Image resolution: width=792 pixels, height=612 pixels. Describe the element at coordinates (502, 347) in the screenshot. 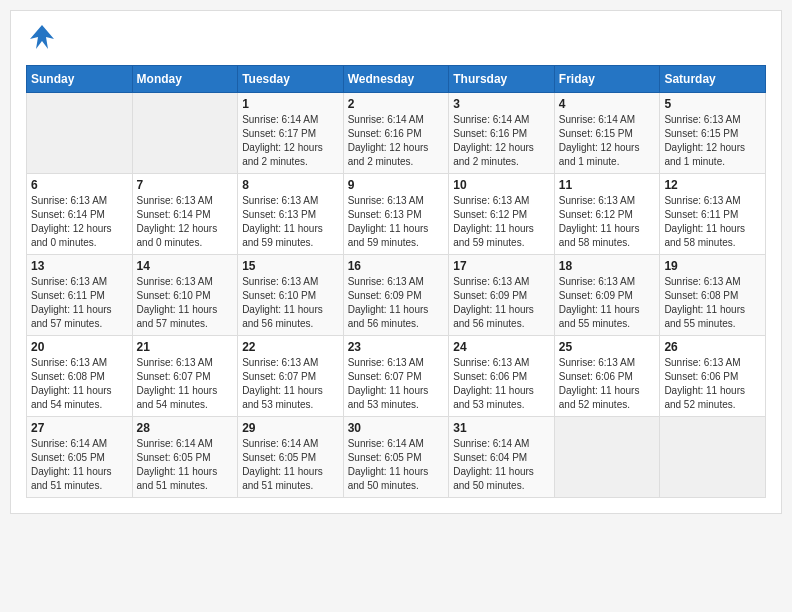

I see `day-number: 24` at that location.